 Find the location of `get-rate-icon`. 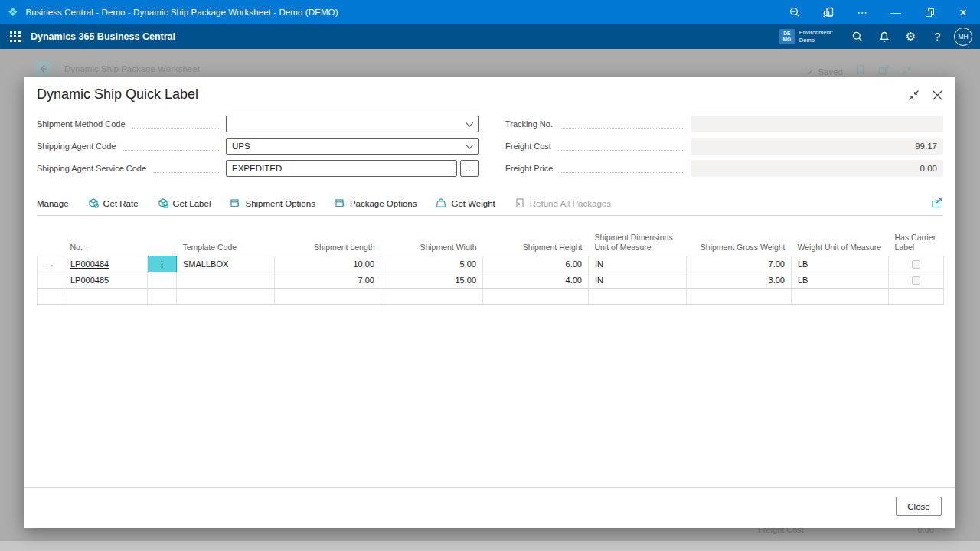

get-rate-icon is located at coordinates (93, 204).